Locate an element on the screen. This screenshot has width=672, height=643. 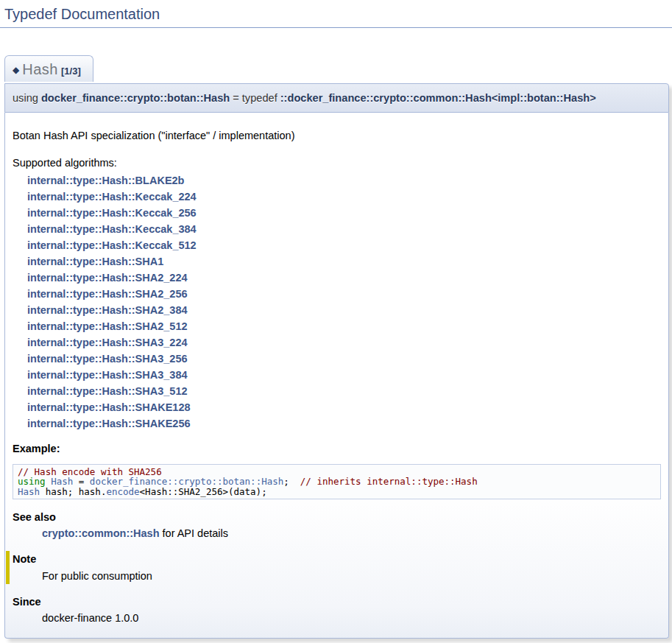
typedef-declaration: using docker_finance::crypto::botan::Has… is located at coordinates (337, 98).